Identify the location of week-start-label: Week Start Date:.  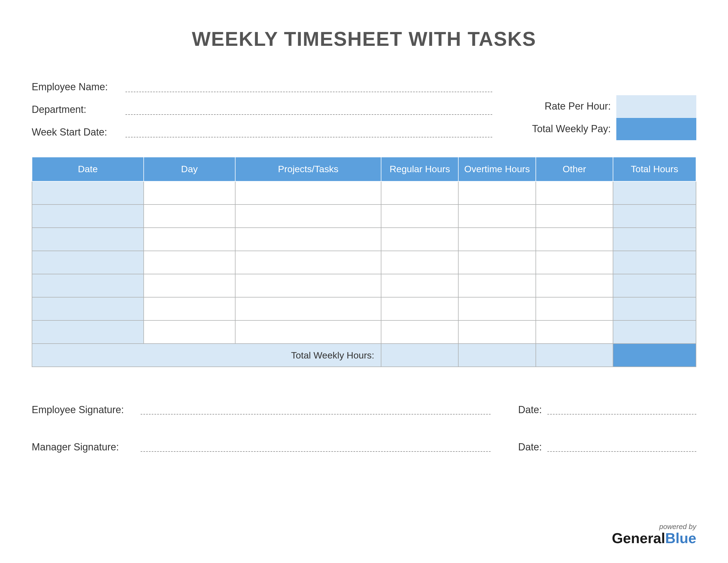
(79, 133).